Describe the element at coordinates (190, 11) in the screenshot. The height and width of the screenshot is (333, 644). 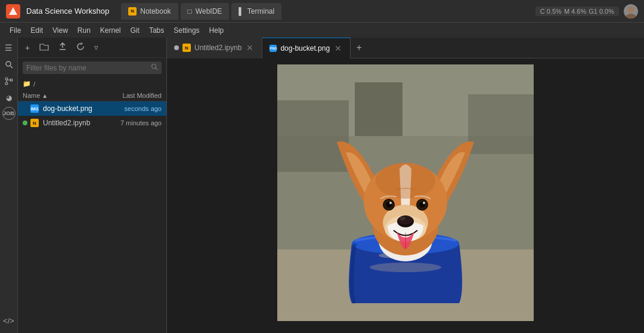
I see `webide-icon: □` at that location.